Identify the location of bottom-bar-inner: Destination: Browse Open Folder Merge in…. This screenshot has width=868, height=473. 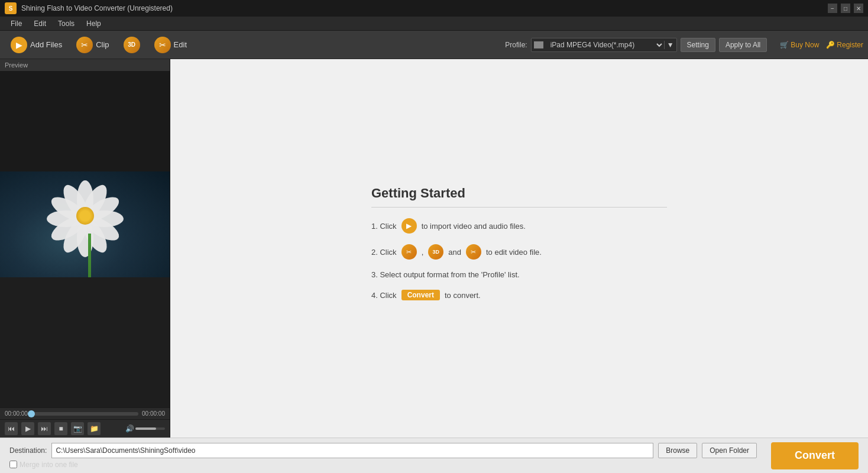
(383, 456).